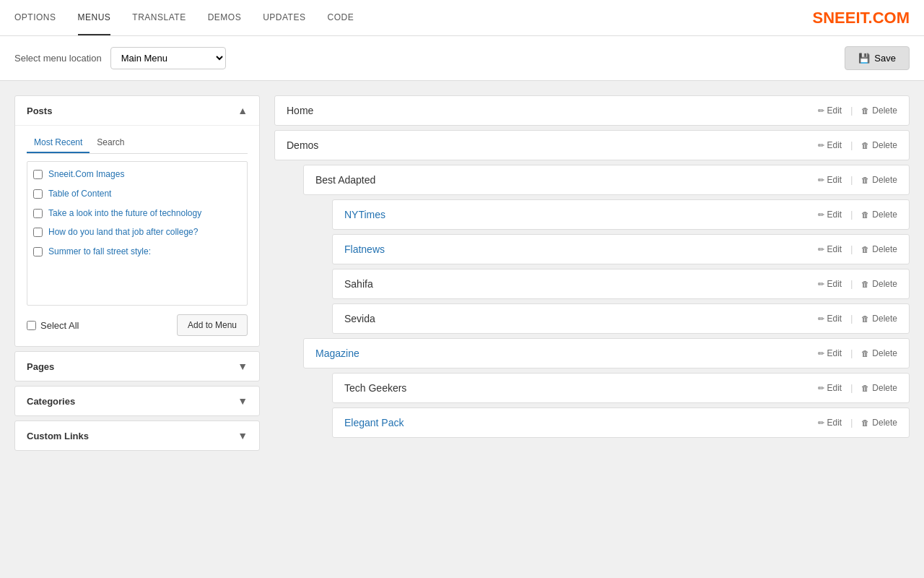  I want to click on table-row: Magazine ✏ Edit | 🗑 Delete, so click(606, 353).